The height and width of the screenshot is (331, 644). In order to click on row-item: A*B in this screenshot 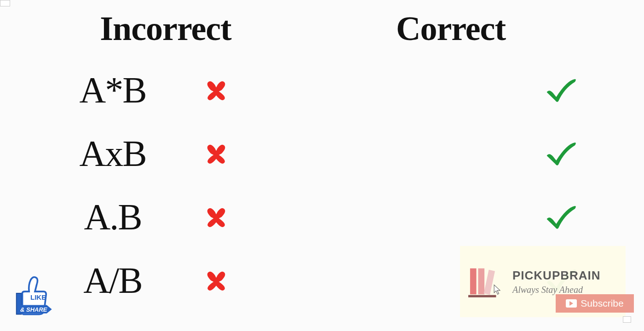, I will do `click(166, 90)`.